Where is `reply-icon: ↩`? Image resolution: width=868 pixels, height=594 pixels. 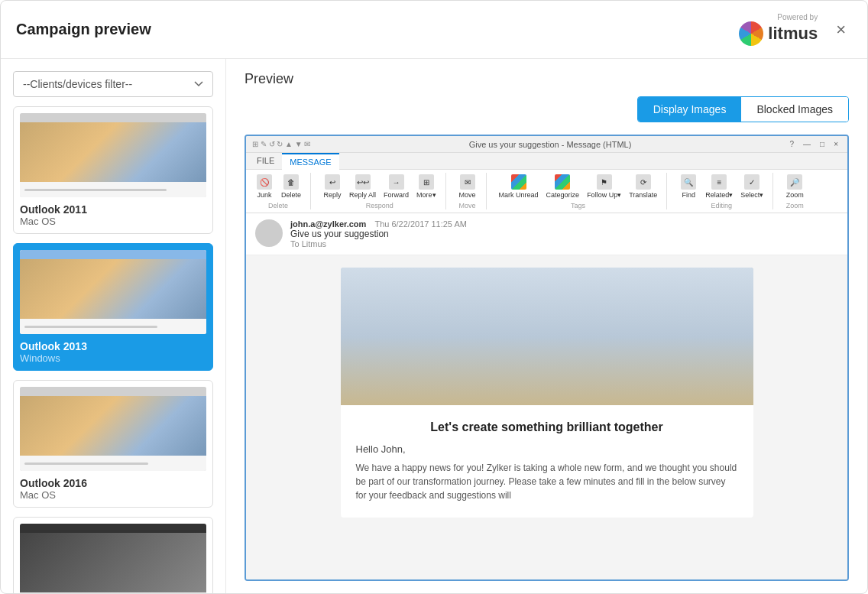
reply-icon: ↩ is located at coordinates (332, 182).